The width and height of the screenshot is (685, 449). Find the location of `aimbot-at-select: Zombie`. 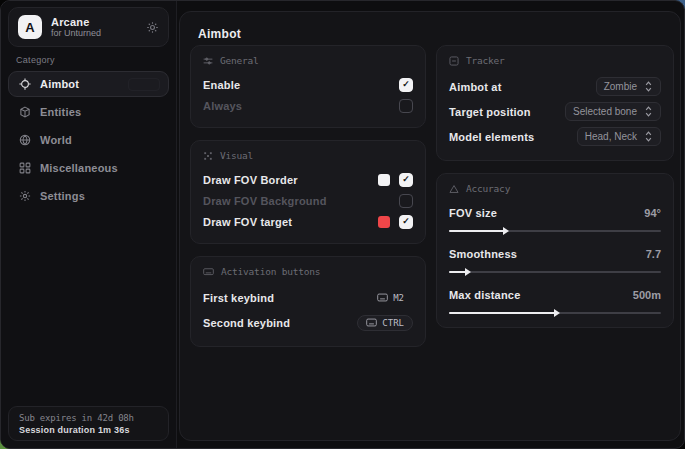

aimbot-at-select: Zombie is located at coordinates (628, 86).